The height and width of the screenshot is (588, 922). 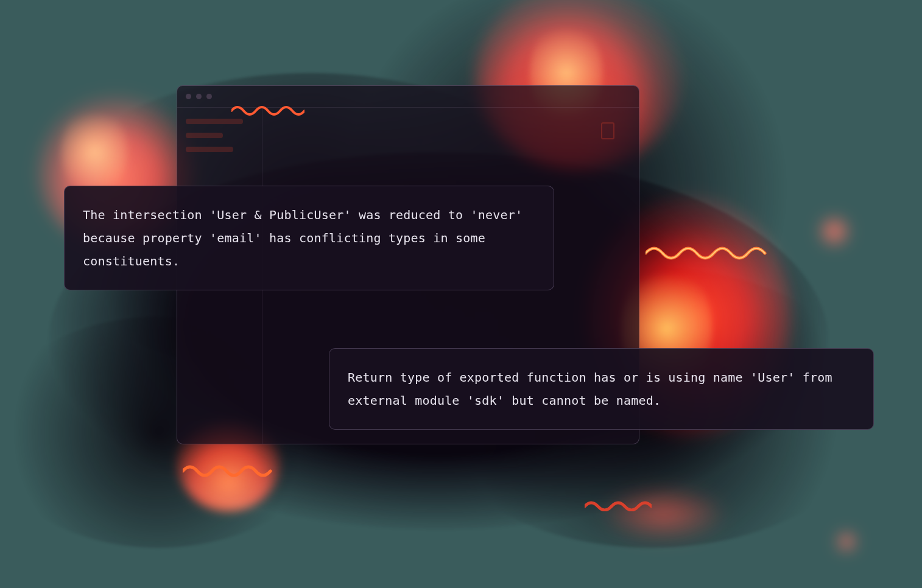 I want to click on error-message: The intersection 'User & PublicUser' was…, so click(x=309, y=238).